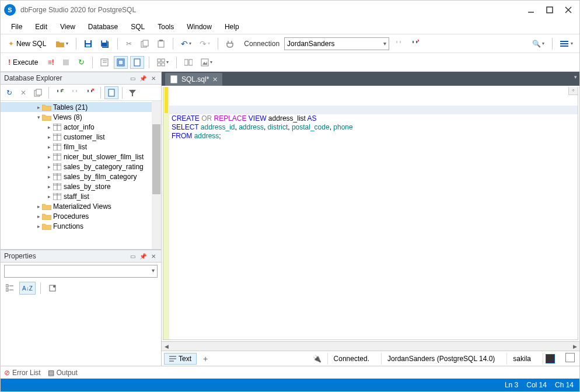 The width and height of the screenshot is (580, 392). What do you see at coordinates (81, 107) in the screenshot?
I see `tree-row: ▸Tables (21)` at bounding box center [81, 107].